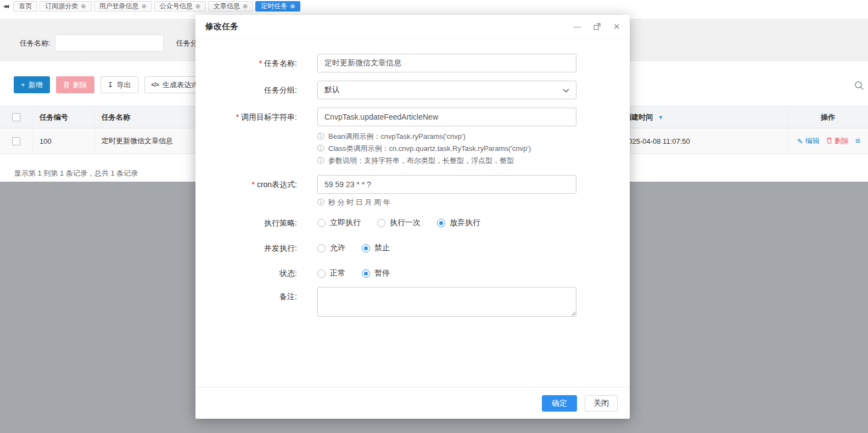 This screenshot has height=433, width=868. What do you see at coordinates (278, 7) in the screenshot?
I see `tab-scheduled-tasks: 定时任务 ⊗` at bounding box center [278, 7].